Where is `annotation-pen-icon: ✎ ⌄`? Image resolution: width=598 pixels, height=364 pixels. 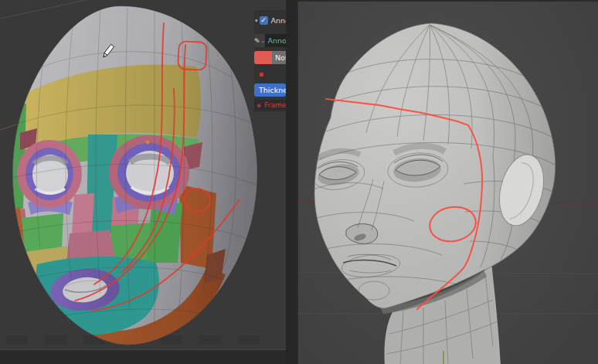 annotation-pen-icon: ✎ ⌄ is located at coordinates (260, 40).